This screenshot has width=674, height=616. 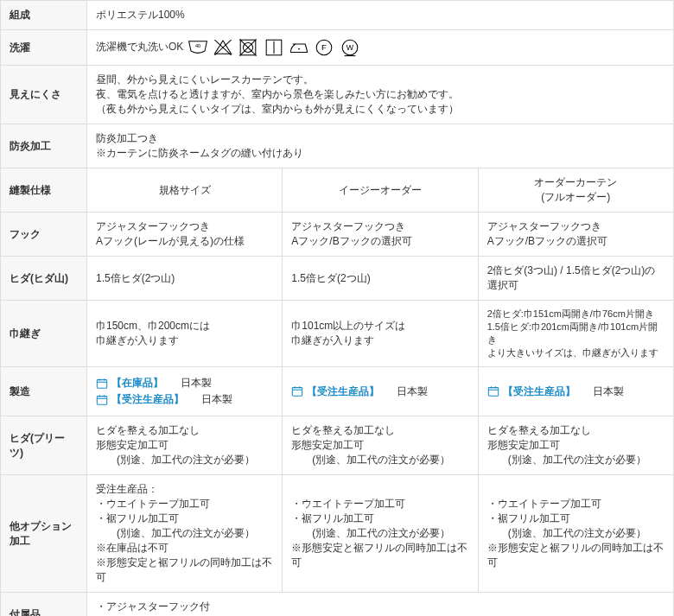 What do you see at coordinates (575, 235) in the screenshot?
I see `hook-col3: アジャスターフックつき Aフック/Bフックの選択可` at bounding box center [575, 235].